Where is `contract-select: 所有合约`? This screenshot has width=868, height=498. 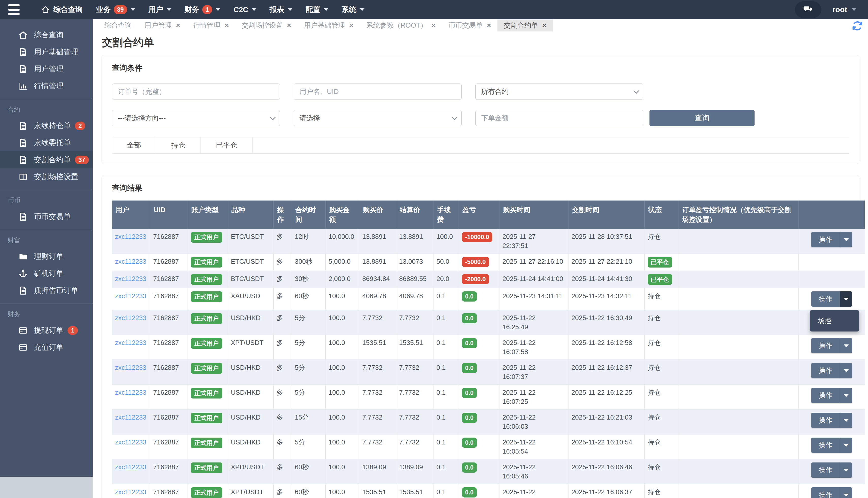
contract-select: 所有合约 is located at coordinates (560, 92).